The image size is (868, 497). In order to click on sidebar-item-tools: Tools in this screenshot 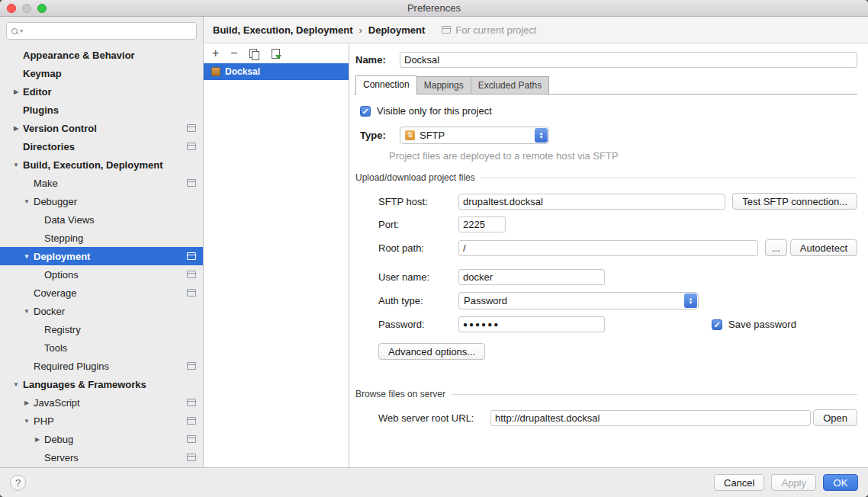, I will do `click(101, 348)`.